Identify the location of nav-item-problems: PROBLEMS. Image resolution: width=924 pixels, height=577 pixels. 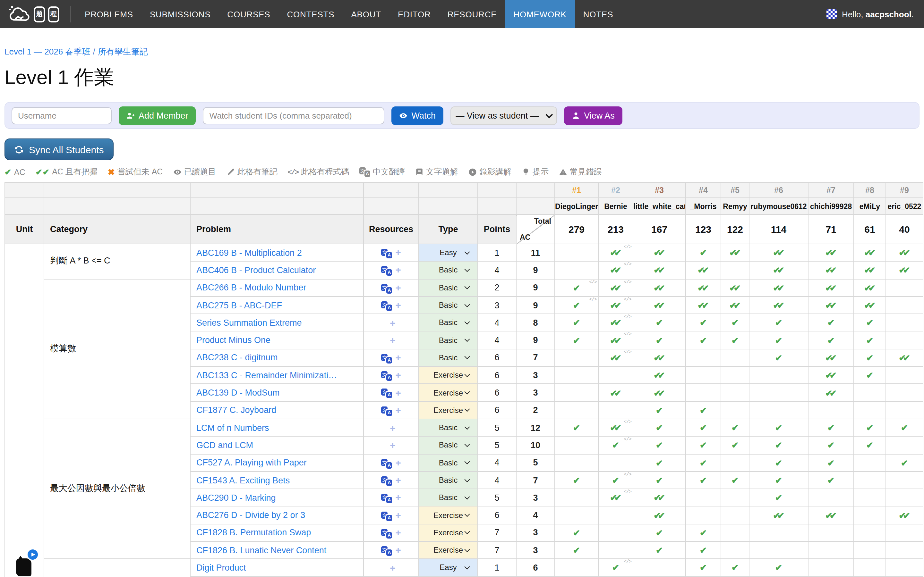
(109, 14).